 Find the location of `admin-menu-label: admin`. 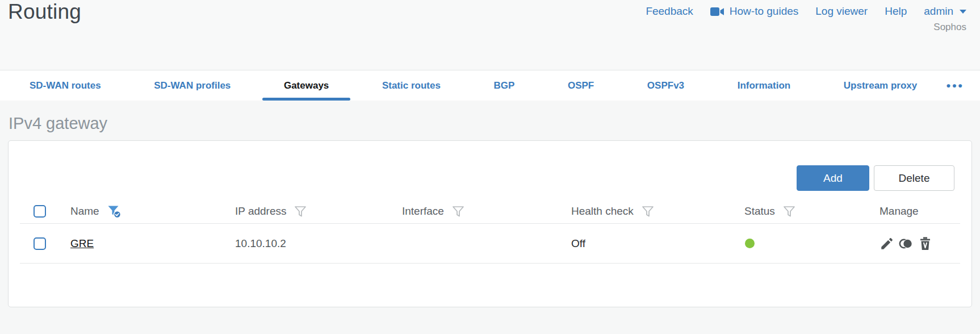

admin-menu-label: admin is located at coordinates (939, 11).